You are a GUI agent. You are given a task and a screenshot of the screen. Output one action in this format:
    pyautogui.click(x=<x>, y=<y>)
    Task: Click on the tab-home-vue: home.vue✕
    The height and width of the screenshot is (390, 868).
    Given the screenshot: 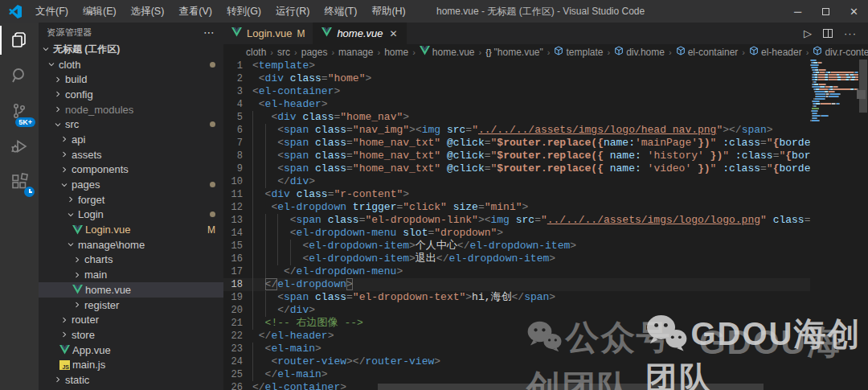 What is the action you would take?
    pyautogui.click(x=360, y=34)
    